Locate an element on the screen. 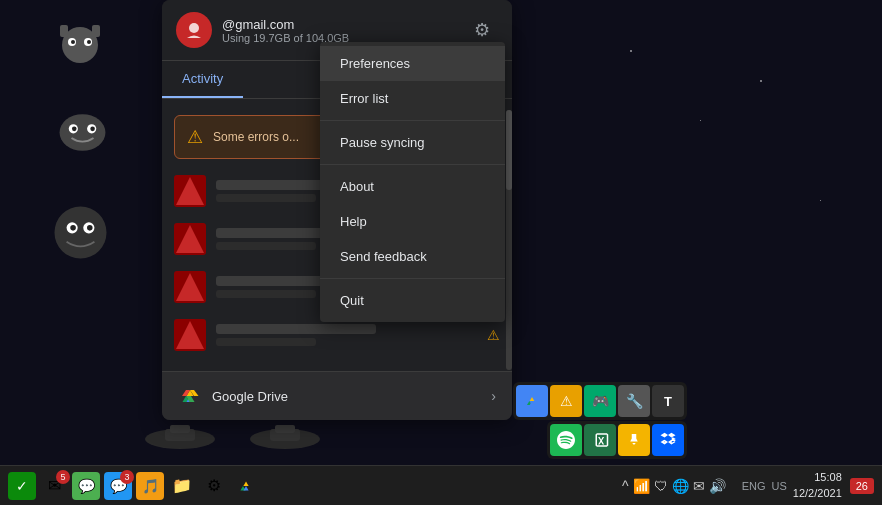 Image resolution: width=882 pixels, height=505 pixels. taskbar-music-icon: 🎵 is located at coordinates (150, 486).